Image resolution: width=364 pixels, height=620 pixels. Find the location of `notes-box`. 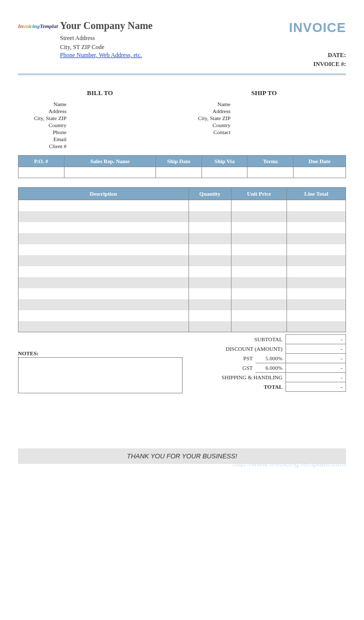

notes-box is located at coordinates (100, 375).